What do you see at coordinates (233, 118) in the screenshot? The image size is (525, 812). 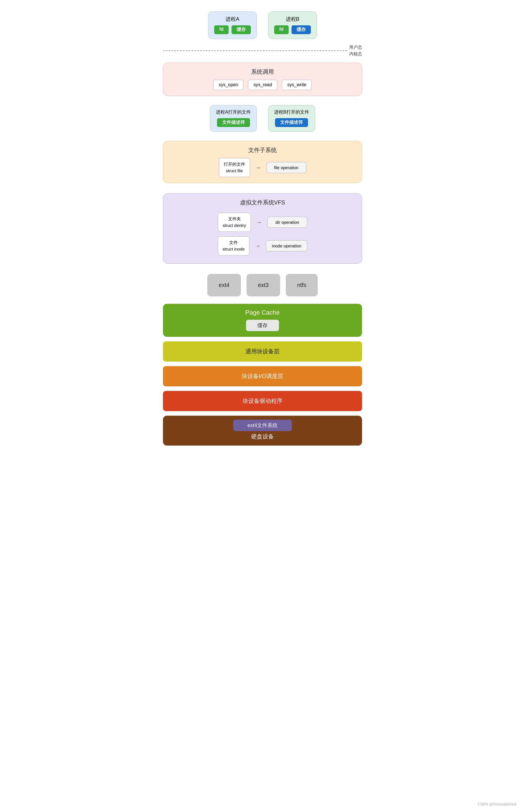 I see `fd-process-a-box: 进程A打开的文件 文件描述符` at bounding box center [233, 118].